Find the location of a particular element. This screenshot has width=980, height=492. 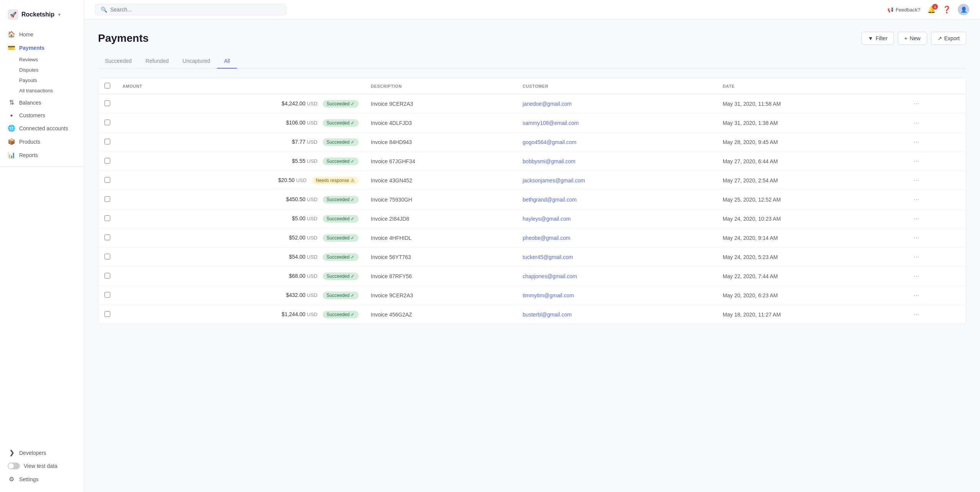

search-wrapper: 🔍 is located at coordinates (191, 10).